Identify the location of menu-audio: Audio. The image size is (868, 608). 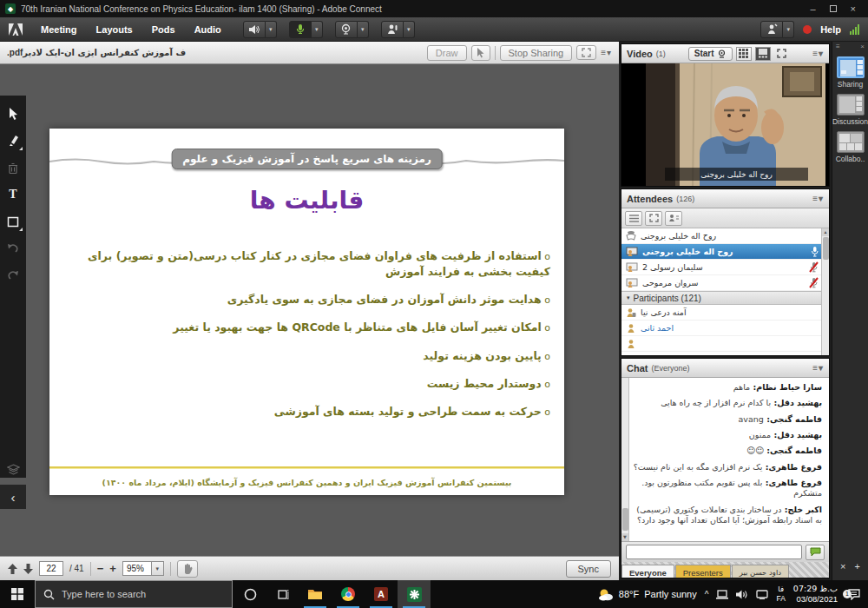
(208, 30).